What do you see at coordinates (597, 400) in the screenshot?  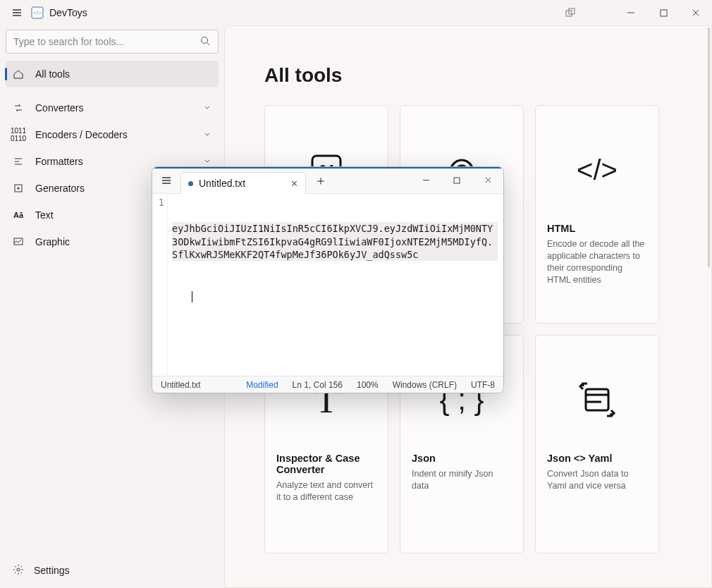 I see `swap-icon` at bounding box center [597, 400].